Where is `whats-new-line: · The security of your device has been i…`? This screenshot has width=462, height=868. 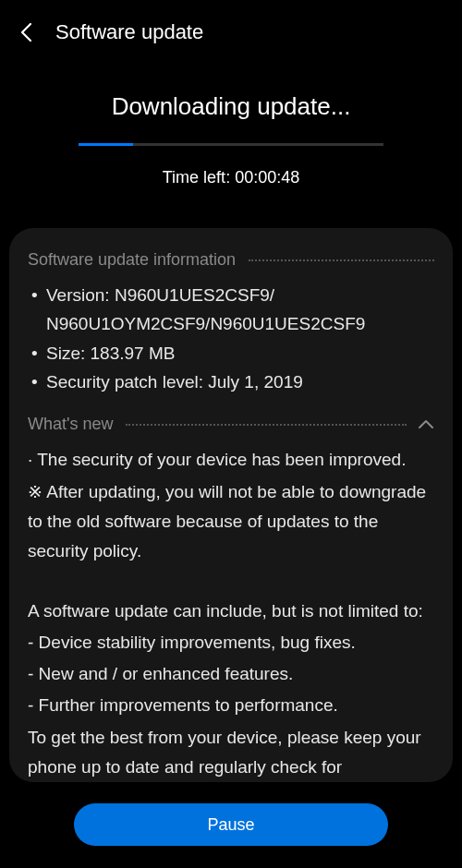 whats-new-line: · The security of your device has been i… is located at coordinates (231, 460).